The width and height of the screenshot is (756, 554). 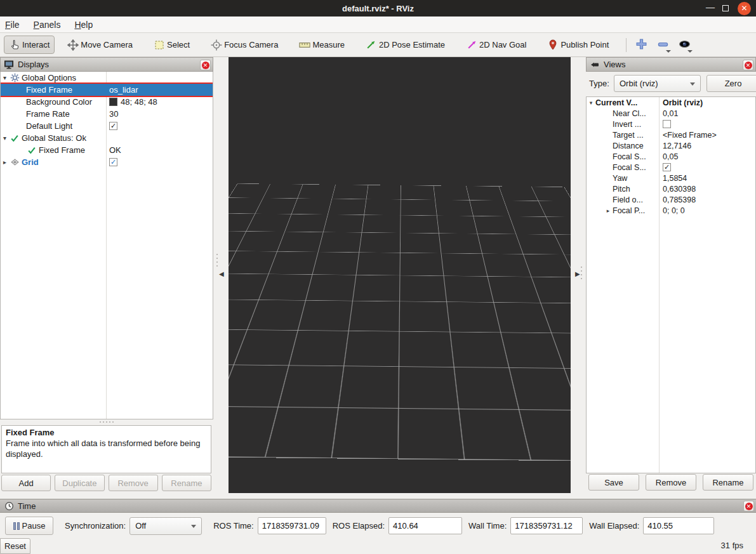 What do you see at coordinates (15, 546) in the screenshot?
I see `reset-button: Reset` at bounding box center [15, 546].